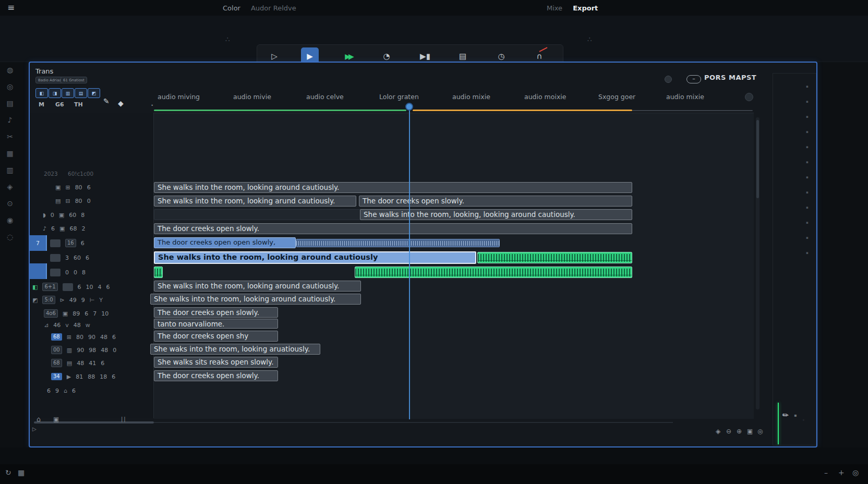 The width and height of the screenshot is (868, 484). What do you see at coordinates (554, 8) in the screenshot?
I see `menu-item-mix: Mixe` at bounding box center [554, 8].